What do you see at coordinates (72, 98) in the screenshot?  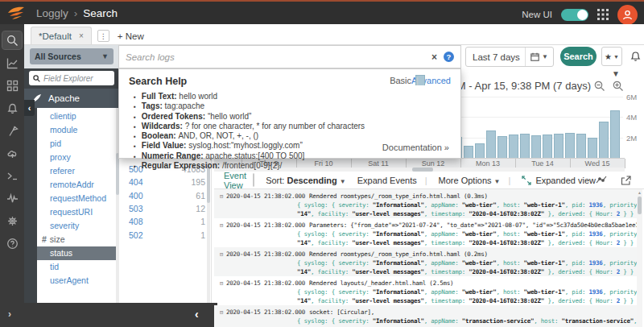 I see `field-group-apache: Apache` at bounding box center [72, 98].